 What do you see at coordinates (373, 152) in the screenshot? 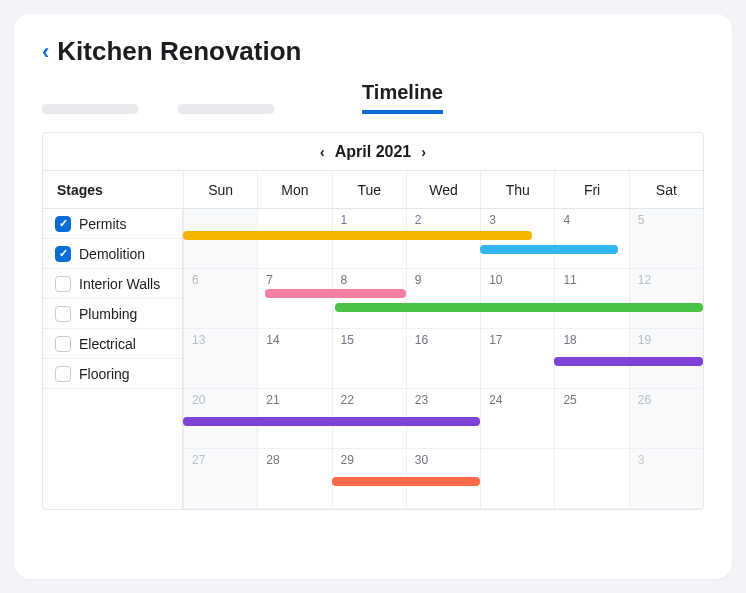
I see `month-nav: ‹ April 2021 ›` at bounding box center [373, 152].